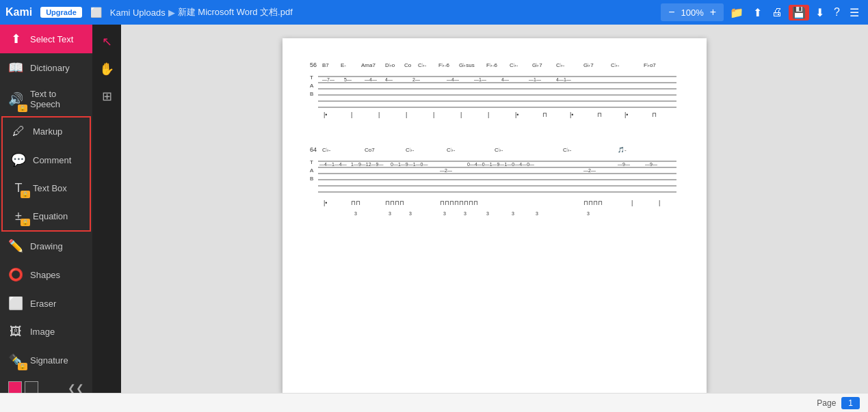 This screenshot has width=868, height=412. Describe the element at coordinates (47, 131) in the screenshot. I see `sidebar-item-markup: 🖊 Markup` at that location.